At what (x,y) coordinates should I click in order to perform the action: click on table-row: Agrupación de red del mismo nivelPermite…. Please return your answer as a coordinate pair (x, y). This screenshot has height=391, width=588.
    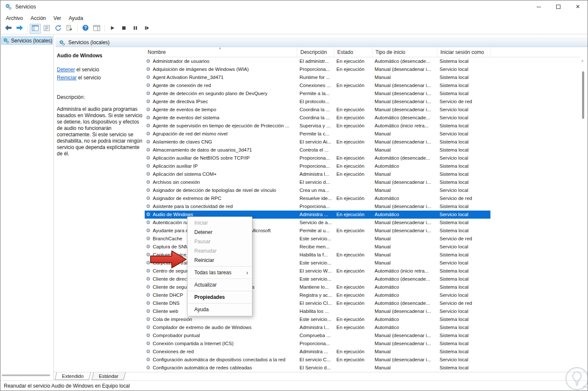
    Looking at the image, I should click on (317, 134).